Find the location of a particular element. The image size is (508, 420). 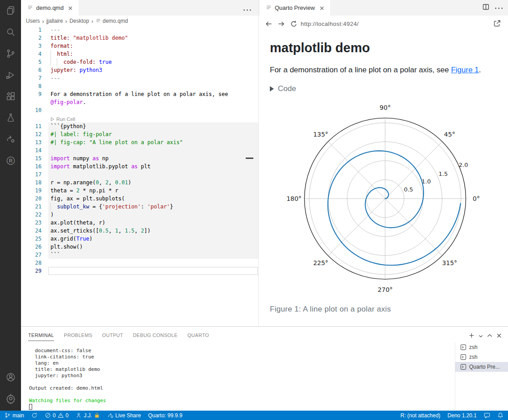

breadcrumb-item: Desktop is located at coordinates (79, 21).